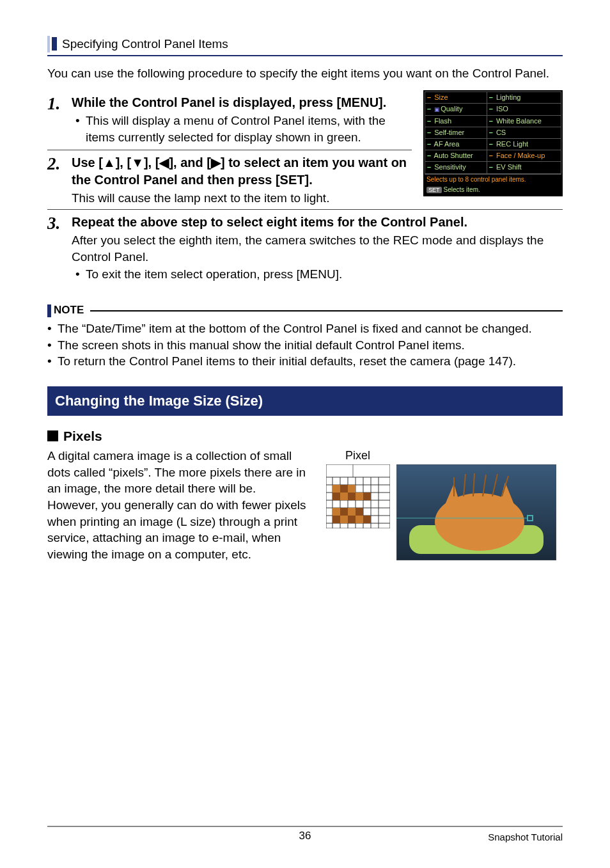 Image resolution: width=610 pixels, height=868 pixels. I want to click on section-heading-wrap: Specifying Control Panel Items, so click(305, 46).